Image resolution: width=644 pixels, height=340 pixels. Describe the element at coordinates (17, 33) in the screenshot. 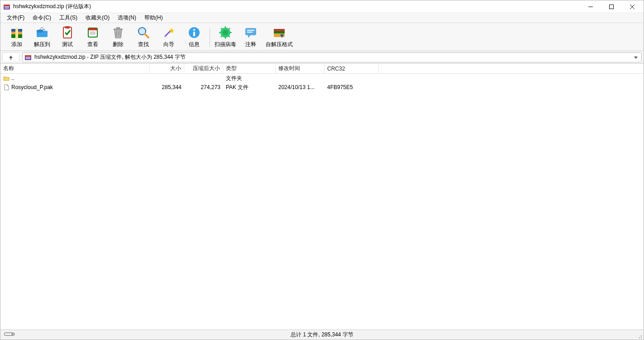

I see `archive-add-icon` at that location.